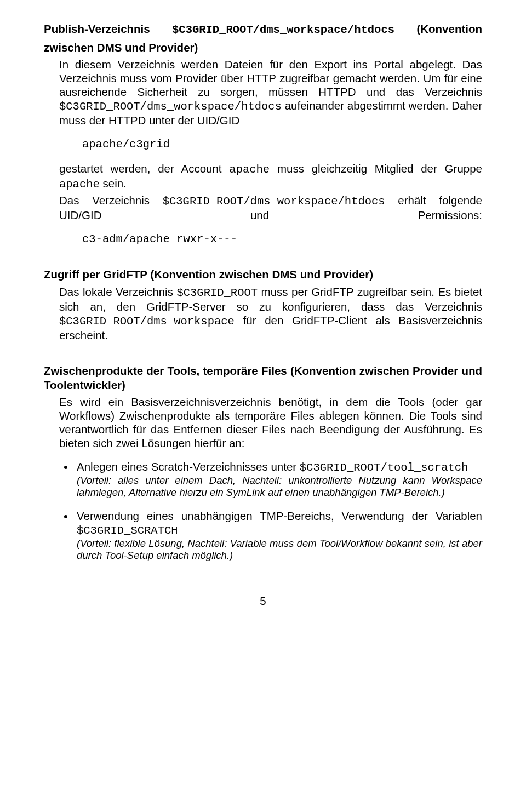 This screenshot has height=812, width=526. I want to click on section2-para1: Das lokale Verzeichnis $C3GRID_ROOT muss…, so click(263, 313).